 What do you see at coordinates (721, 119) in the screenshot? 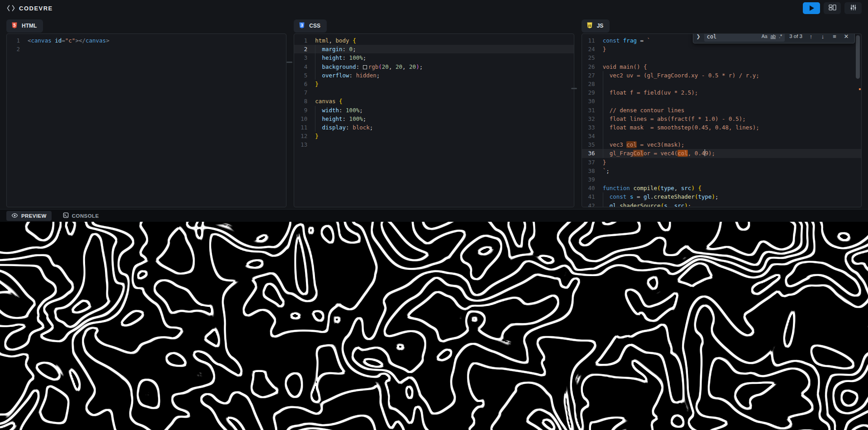
I see `code-line: 32 float lines = abs(fract(f * 1.0) - 0.…` at bounding box center [721, 119].